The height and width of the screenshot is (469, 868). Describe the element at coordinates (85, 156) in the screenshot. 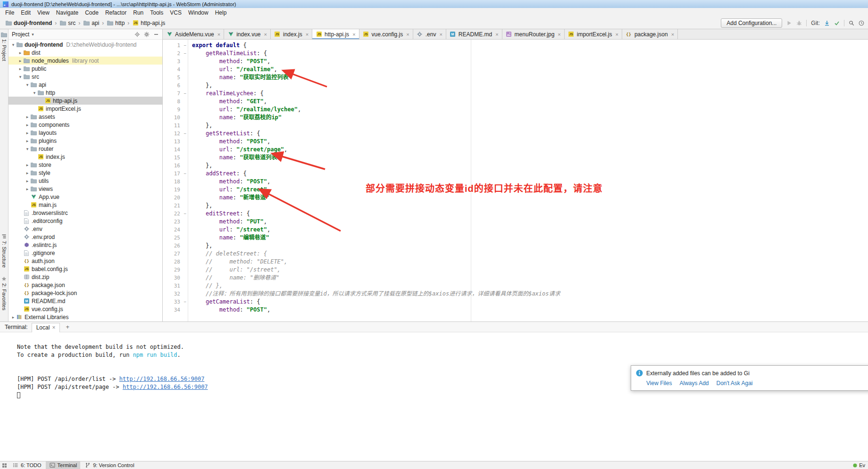

I see `tree-item-index-js: JSindex.js` at that location.